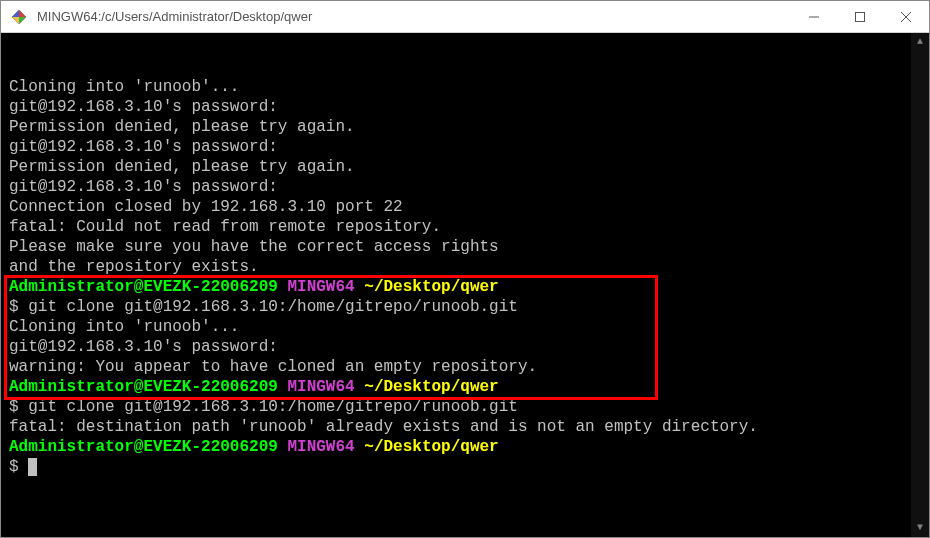 This screenshot has height=538, width=930. I want to click on scrollbar: ▲ ▼, so click(920, 285).